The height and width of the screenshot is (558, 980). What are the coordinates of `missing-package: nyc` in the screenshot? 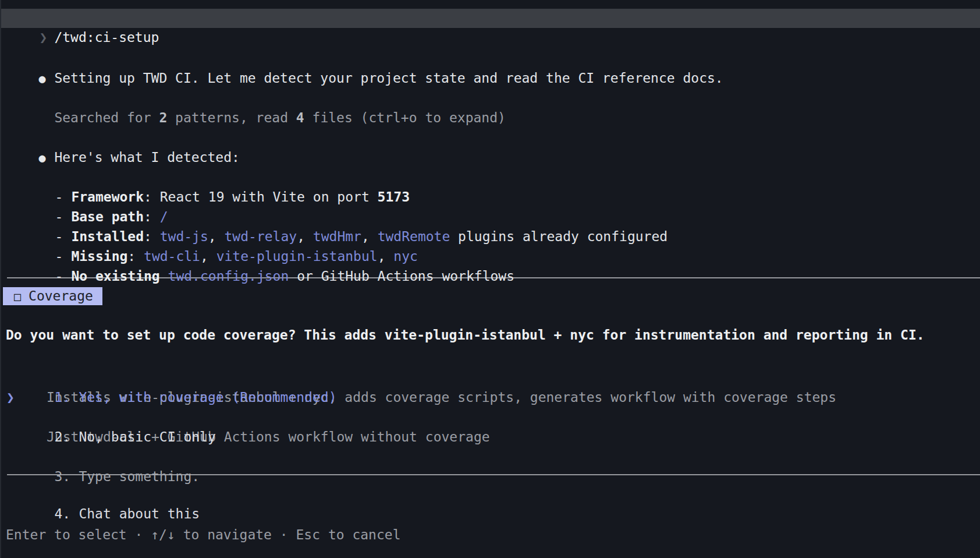 It's located at (406, 256).